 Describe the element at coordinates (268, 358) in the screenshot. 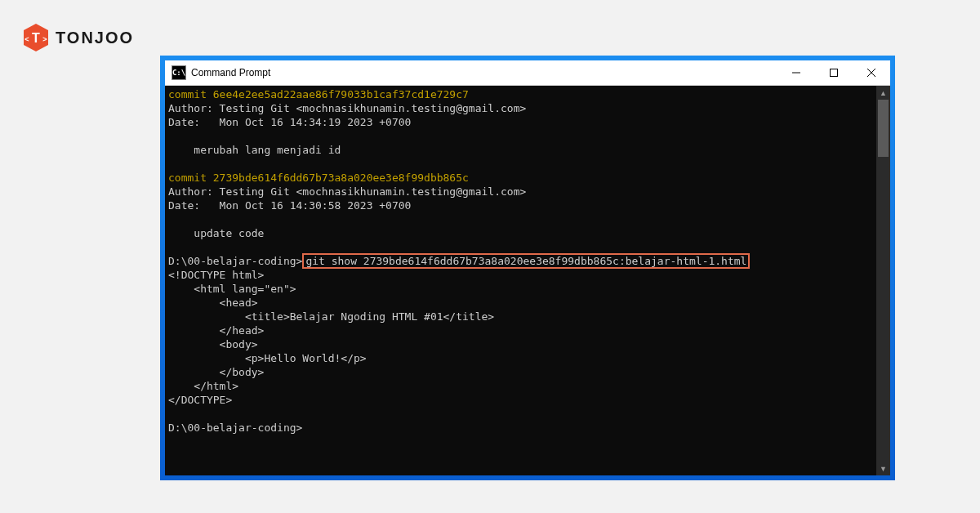

I see `out-line: <p>Hello World!</p>` at that location.